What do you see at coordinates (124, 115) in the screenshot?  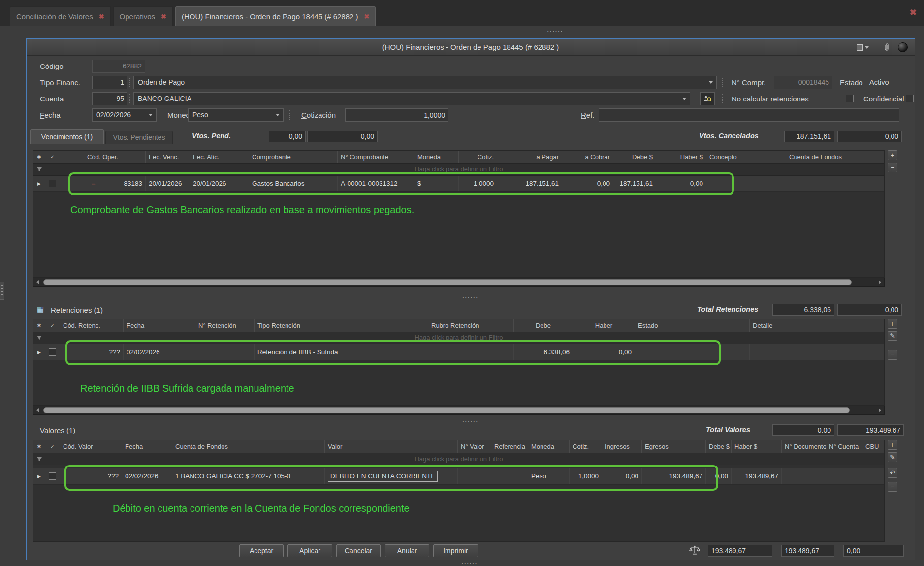 I see `fecha-combo: 02/02/2026` at bounding box center [124, 115].